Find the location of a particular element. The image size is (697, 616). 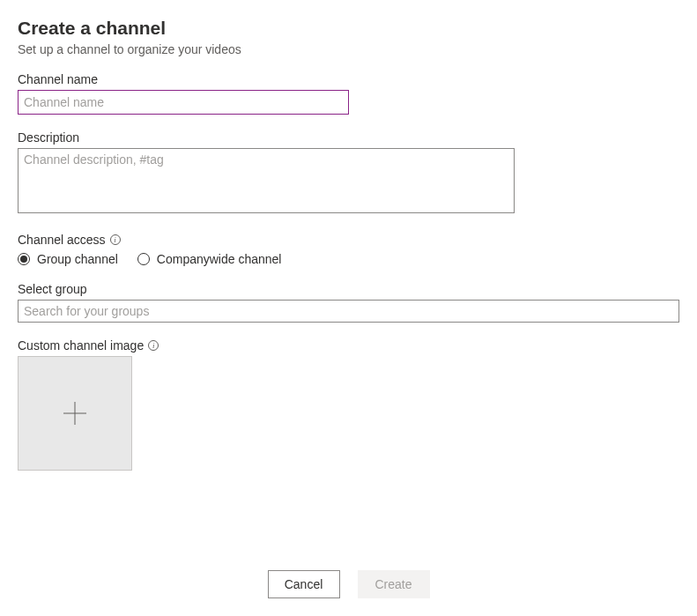

custom-image-label: Custom channel image is located at coordinates (81, 345).